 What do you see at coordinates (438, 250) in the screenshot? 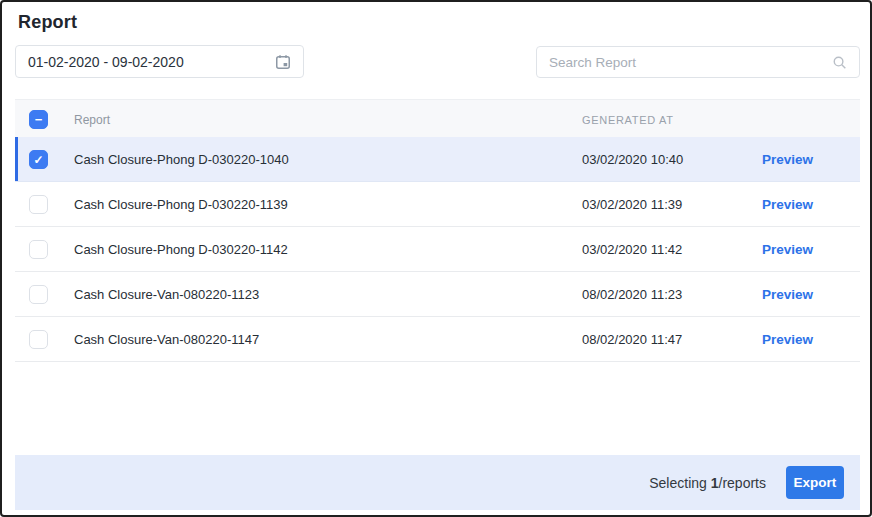
I see `table-row: Cash Closure-Phong D-030220-1142 03/02/2…` at bounding box center [438, 250].